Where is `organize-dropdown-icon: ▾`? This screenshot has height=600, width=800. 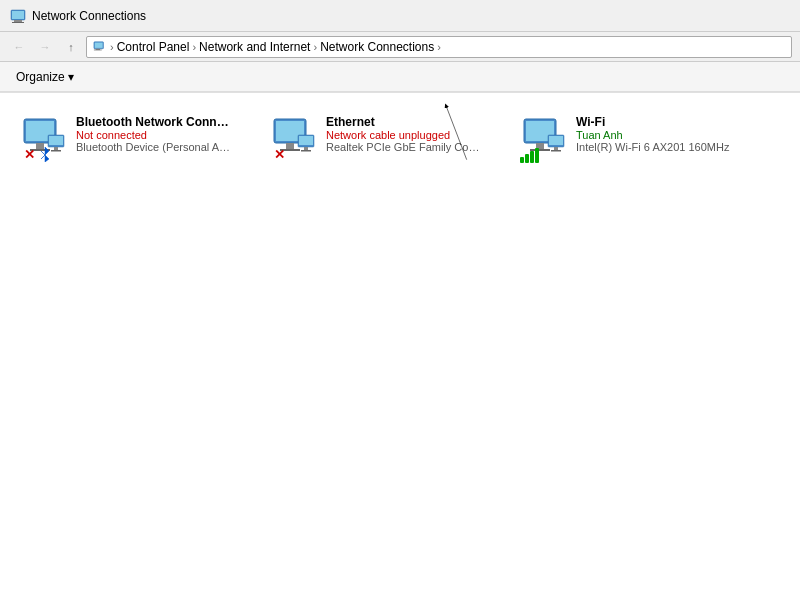 organize-dropdown-icon: ▾ is located at coordinates (71, 77).